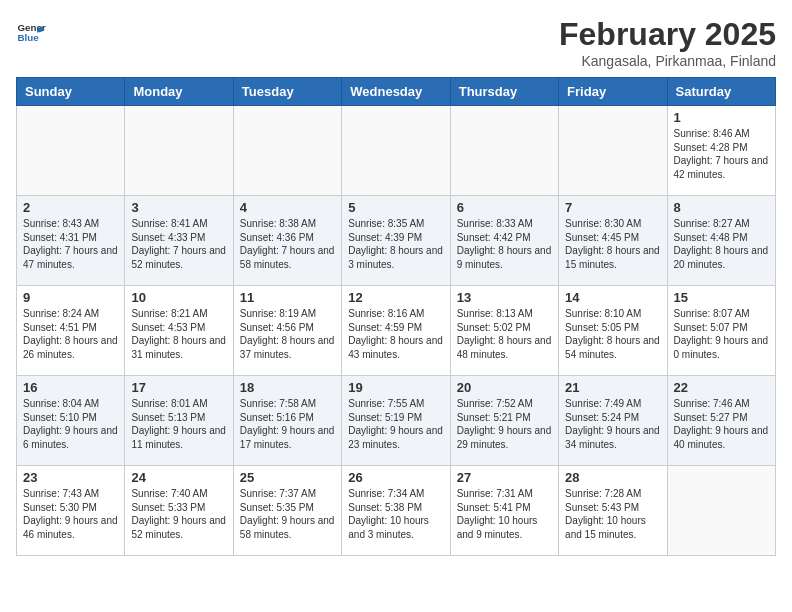 The height and width of the screenshot is (612, 792). What do you see at coordinates (287, 511) in the screenshot?
I see `calendar-day-cell: 25Sunrise: 7:37 AM Sunset: 5:35 PM Dayli…` at bounding box center [287, 511].